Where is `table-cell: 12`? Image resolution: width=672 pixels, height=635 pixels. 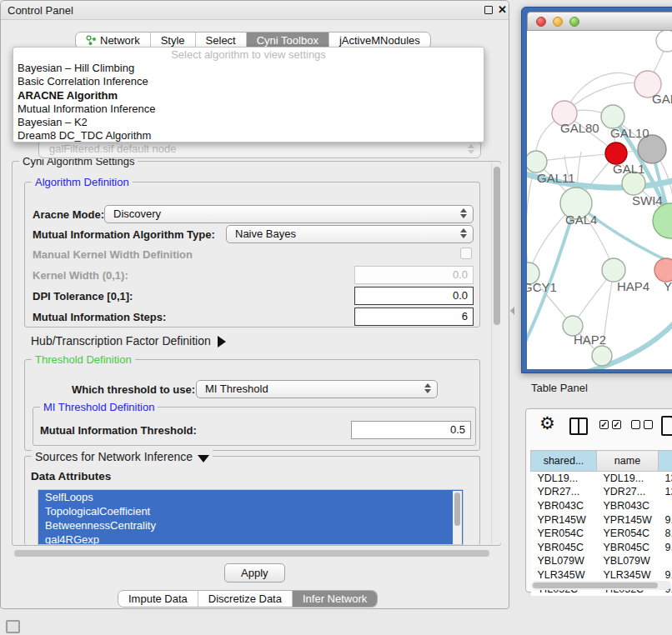 table-cell: 12 is located at coordinates (665, 492).